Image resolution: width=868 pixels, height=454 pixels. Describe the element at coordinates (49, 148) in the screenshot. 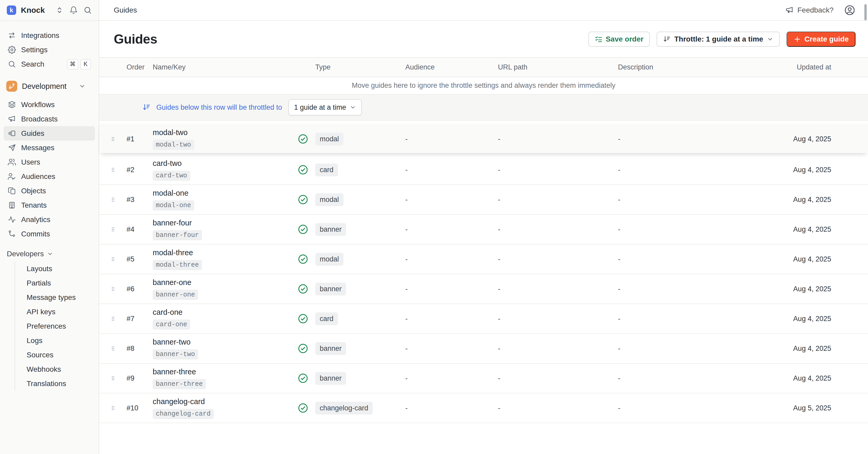

I see `sidebar-item-messages: Messages` at that location.